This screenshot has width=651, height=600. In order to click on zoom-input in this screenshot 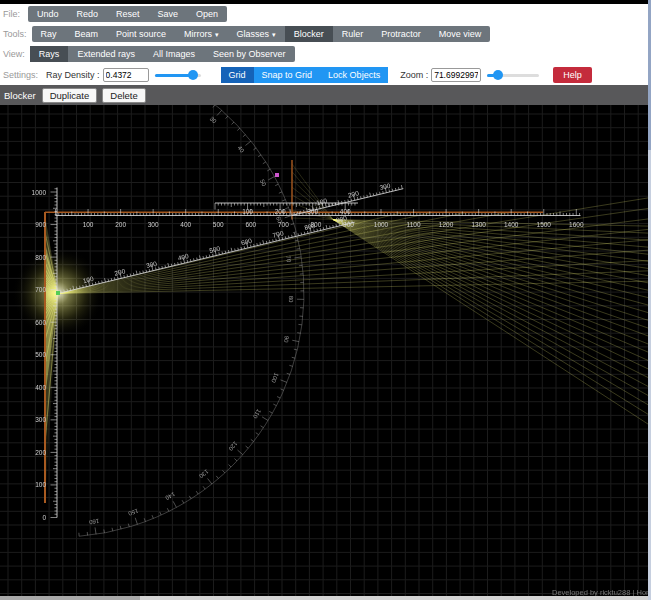, I will do `click(456, 75)`.